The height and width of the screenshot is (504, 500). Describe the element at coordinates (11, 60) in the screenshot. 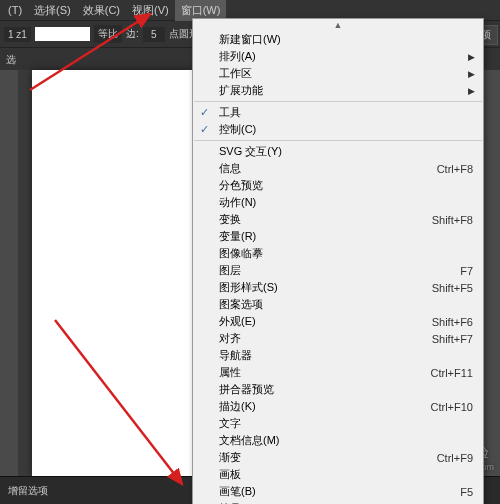

I see `document-tab: 选` at that location.